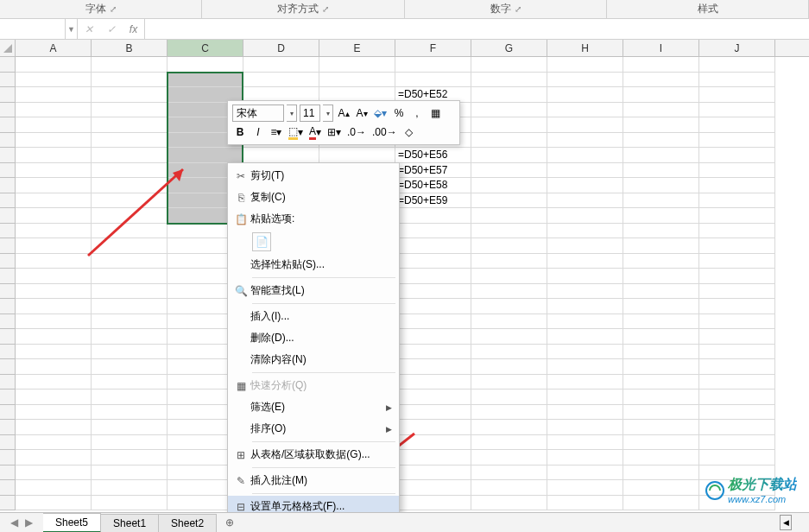  I want to click on menu-copy: ⎘ 复制(C), so click(313, 197).